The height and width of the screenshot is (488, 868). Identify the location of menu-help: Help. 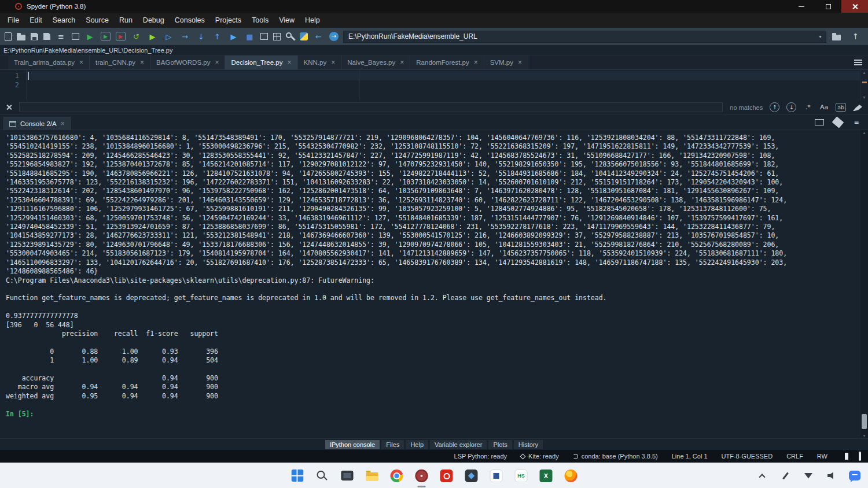
(312, 20).